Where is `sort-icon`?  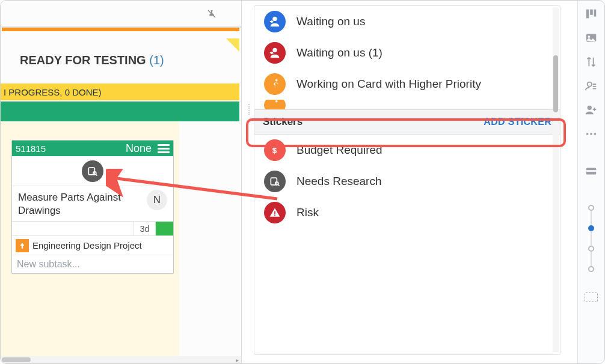
sort-icon is located at coordinates (591, 62).